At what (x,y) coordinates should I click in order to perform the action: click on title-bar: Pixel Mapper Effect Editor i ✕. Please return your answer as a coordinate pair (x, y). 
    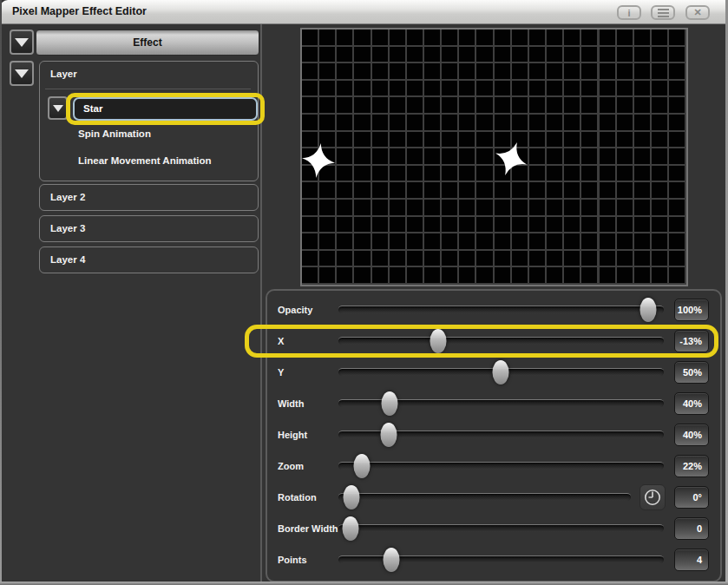
    Looking at the image, I should click on (364, 12).